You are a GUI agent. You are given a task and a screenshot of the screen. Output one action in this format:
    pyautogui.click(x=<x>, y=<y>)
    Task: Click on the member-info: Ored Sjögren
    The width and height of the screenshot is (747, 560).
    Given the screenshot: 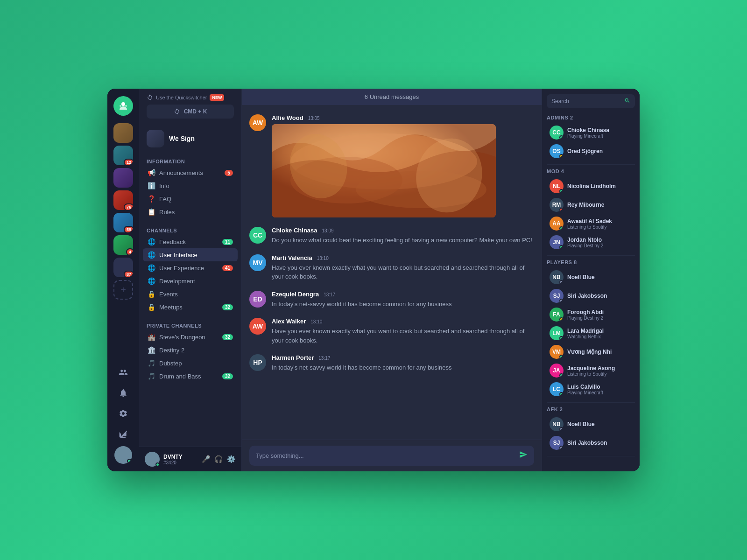 What is the action you would take?
    pyautogui.click(x=599, y=151)
    